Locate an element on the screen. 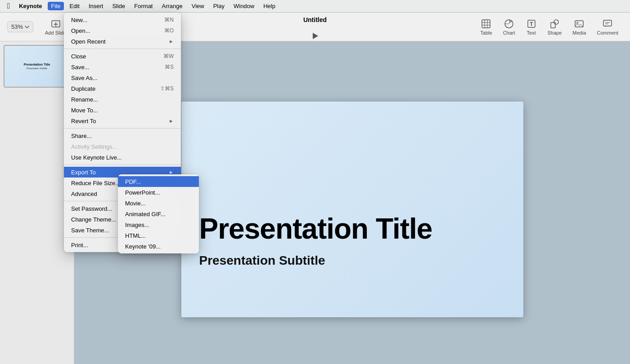 The width and height of the screenshot is (630, 364). media-label: Media is located at coordinates (579, 33).